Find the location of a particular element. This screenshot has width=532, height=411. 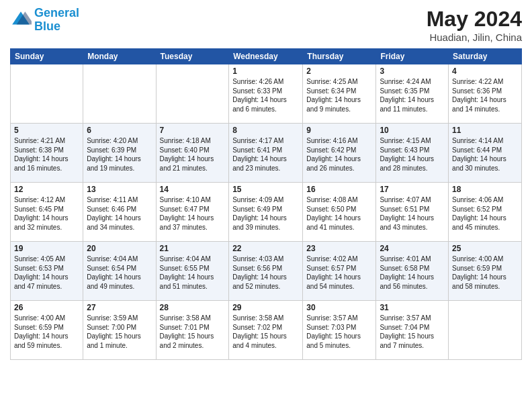

day-cell: 8Sunrise: 4:17 AM Sunset: 6:41 PM Daylig… is located at coordinates (266, 153).